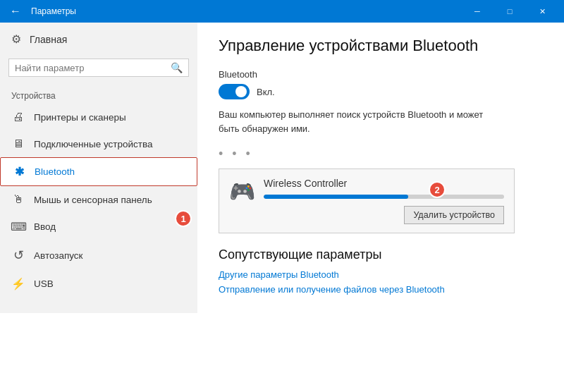 Image resolution: width=564 pixels, height=392 pixels. I want to click on bluetooth-icon: ✱, so click(19, 172).